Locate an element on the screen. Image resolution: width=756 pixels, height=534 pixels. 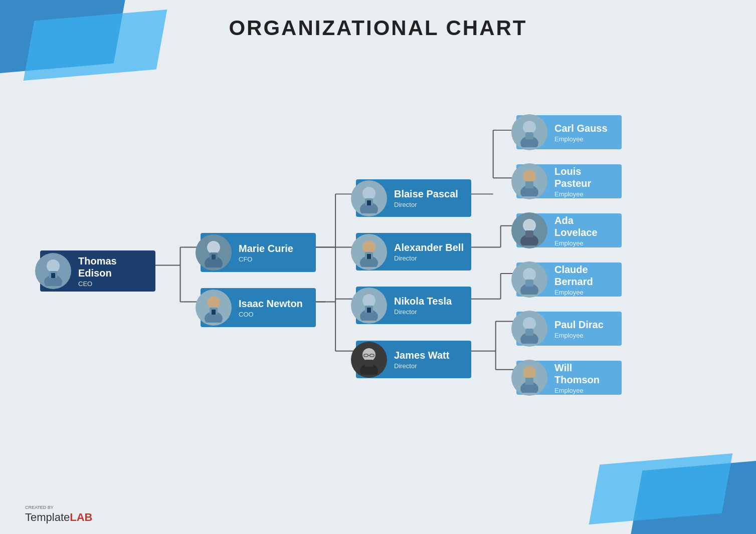
watt-role: Director is located at coordinates (429, 366).